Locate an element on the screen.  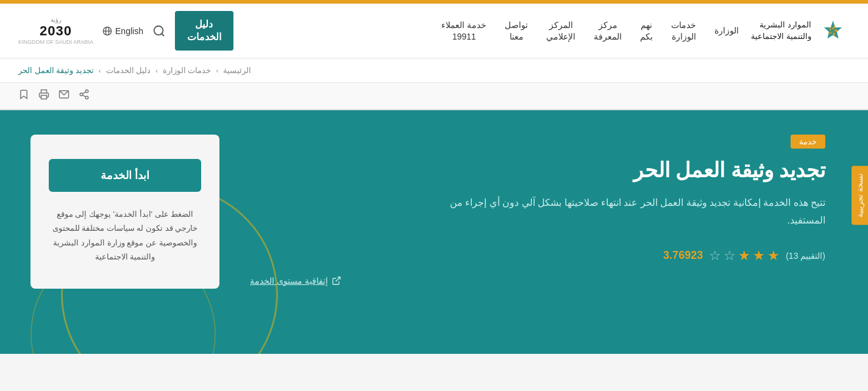
card-description: الضغط على 'ابدأ الخدمة' يوجهك إلى موقع خ… is located at coordinates (125, 236).